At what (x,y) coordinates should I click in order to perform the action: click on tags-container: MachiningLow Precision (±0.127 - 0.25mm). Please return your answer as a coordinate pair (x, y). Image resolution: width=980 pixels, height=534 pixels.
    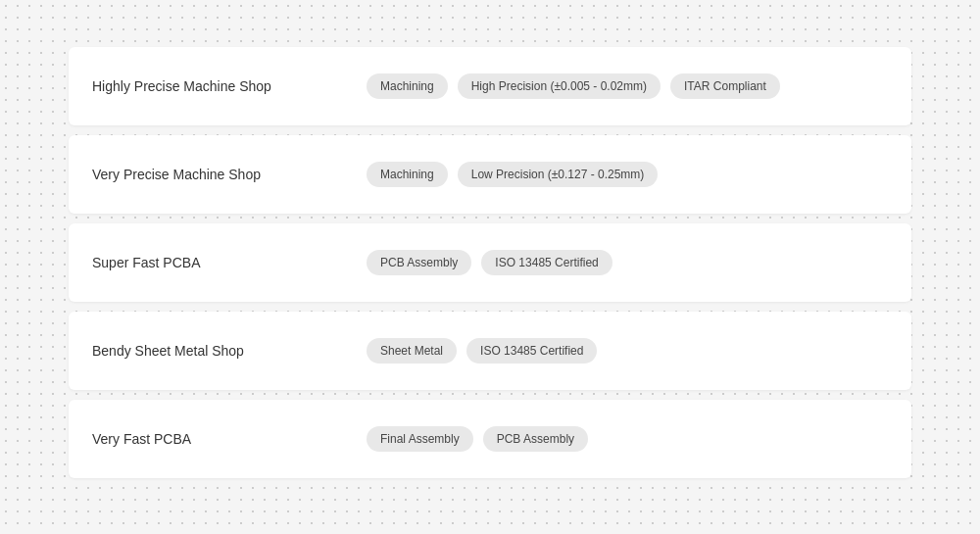
    Looking at the image, I should click on (598, 174).